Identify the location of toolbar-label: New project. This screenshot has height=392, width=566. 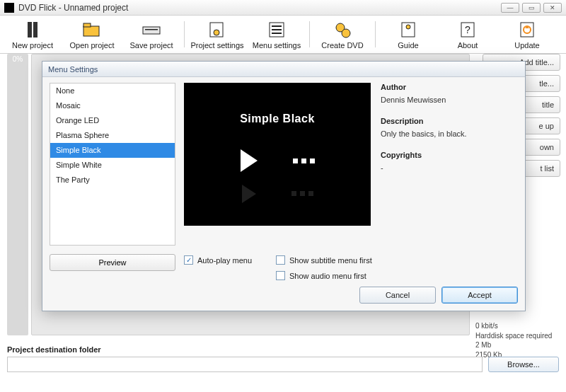
(33, 45).